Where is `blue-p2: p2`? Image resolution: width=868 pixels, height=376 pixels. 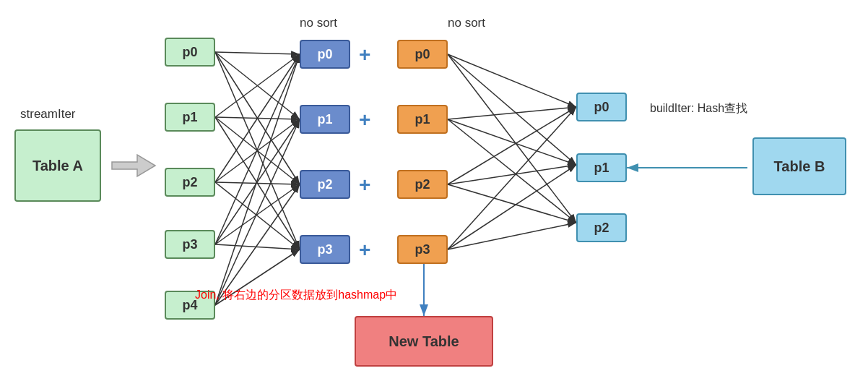 blue-p2: p2 is located at coordinates (325, 184).